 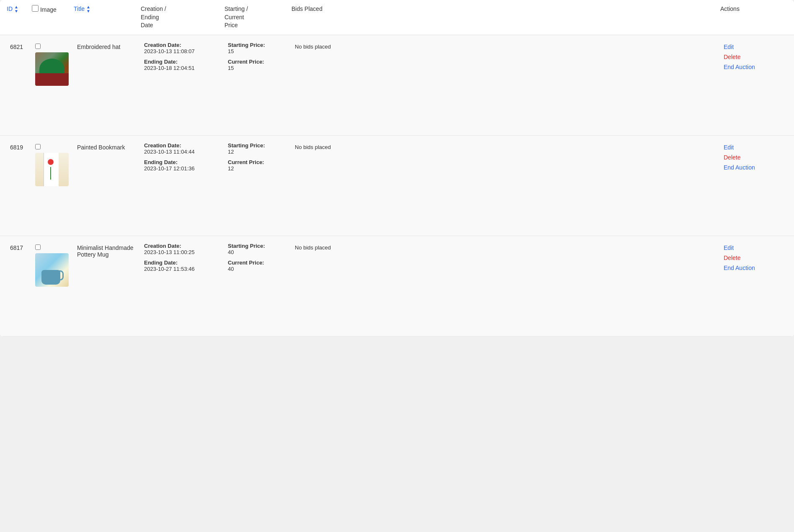 I want to click on row-1-id: 6821, so click(x=19, y=46).